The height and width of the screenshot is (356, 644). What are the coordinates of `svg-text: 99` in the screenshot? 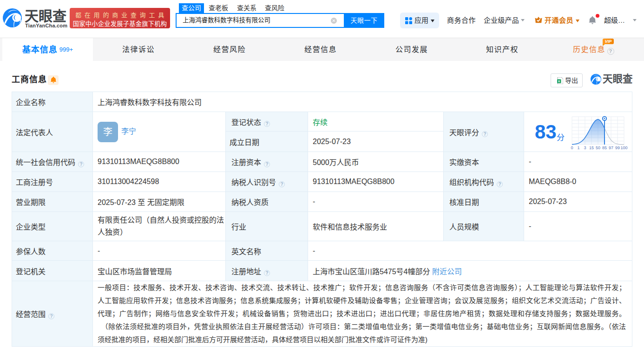 It's located at (618, 148).